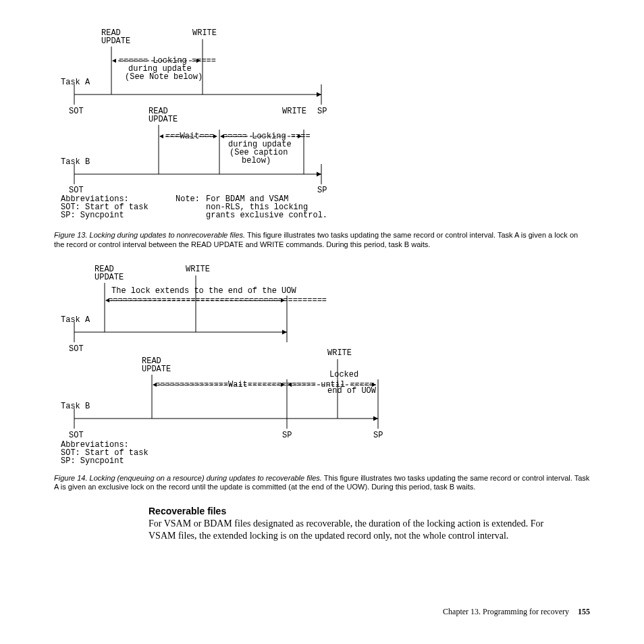 The image size is (644, 644). I want to click on figure-14-label: Figure 14. Locking (enqueuing on a resou…, so click(188, 478).